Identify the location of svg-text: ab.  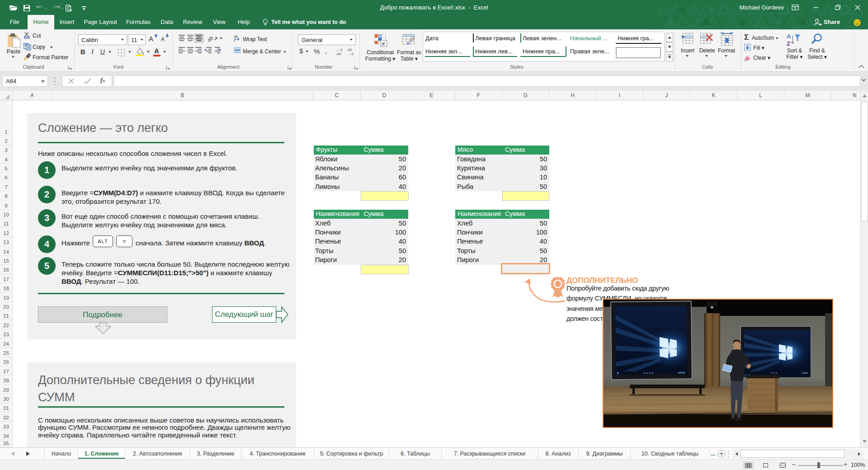
(211, 38).